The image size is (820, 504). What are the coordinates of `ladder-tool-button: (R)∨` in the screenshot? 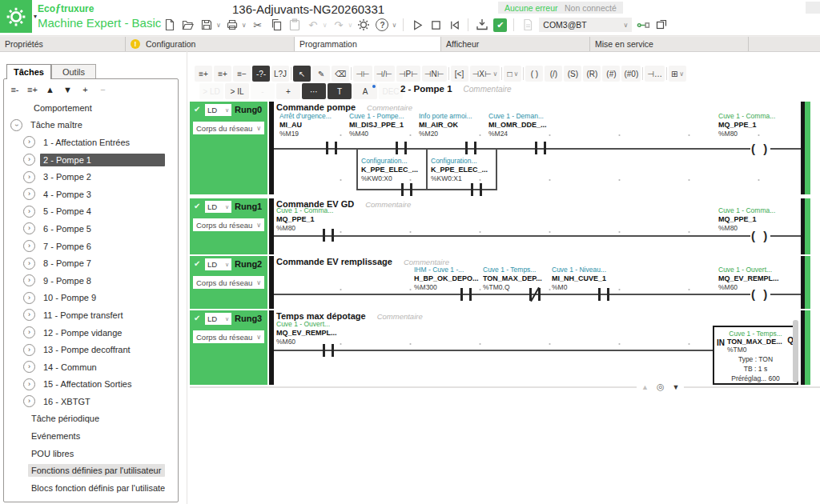 It's located at (592, 74).